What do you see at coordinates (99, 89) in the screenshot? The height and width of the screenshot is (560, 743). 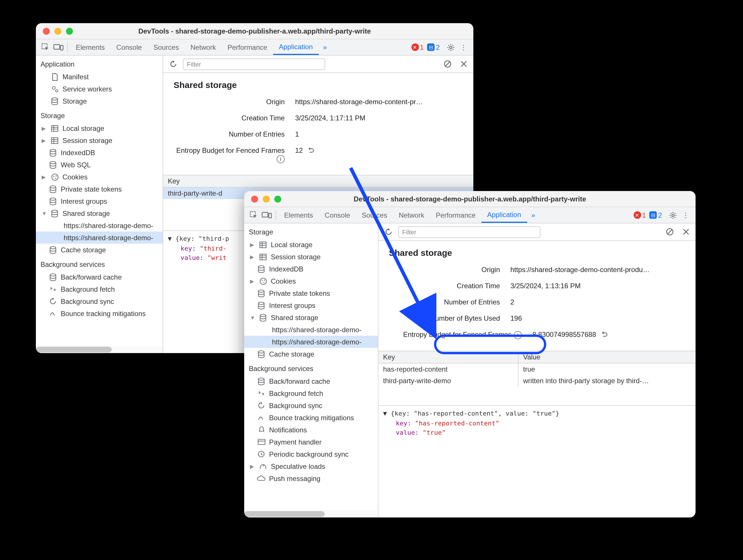 I see `sidebar-item-service-workers: Service workers` at bounding box center [99, 89].